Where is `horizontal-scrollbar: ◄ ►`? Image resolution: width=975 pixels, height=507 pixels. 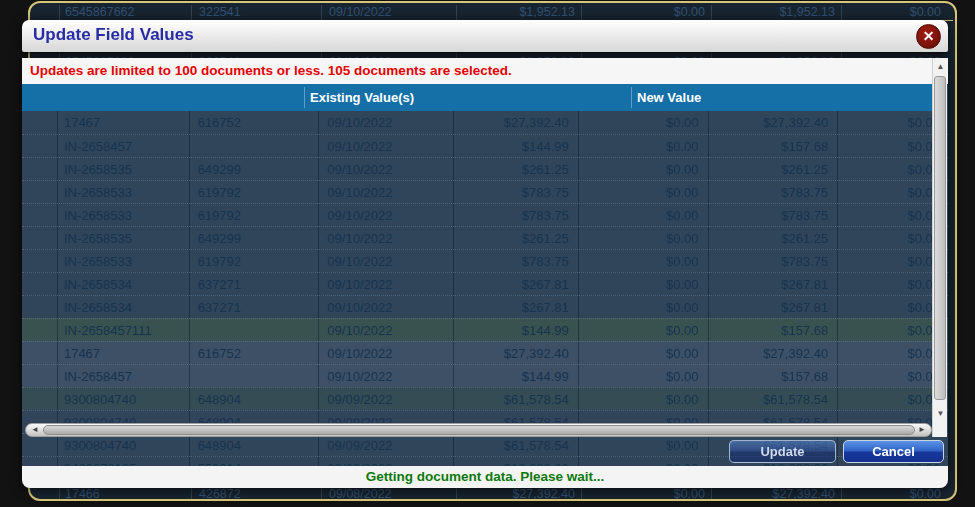 horizontal-scrollbar: ◄ ► is located at coordinates (478, 430).